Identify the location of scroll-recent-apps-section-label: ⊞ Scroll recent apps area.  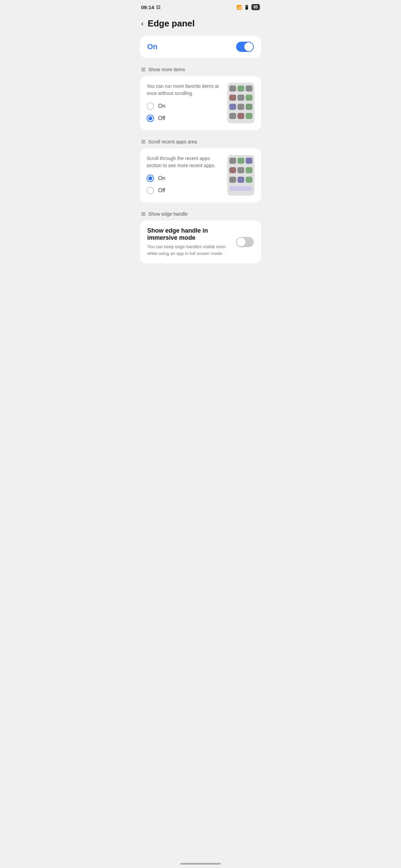
(200, 143).